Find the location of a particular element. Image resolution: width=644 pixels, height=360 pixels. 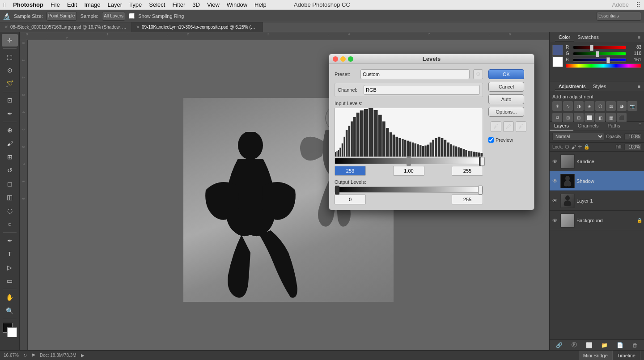

output-values-row is located at coordinates (409, 199).